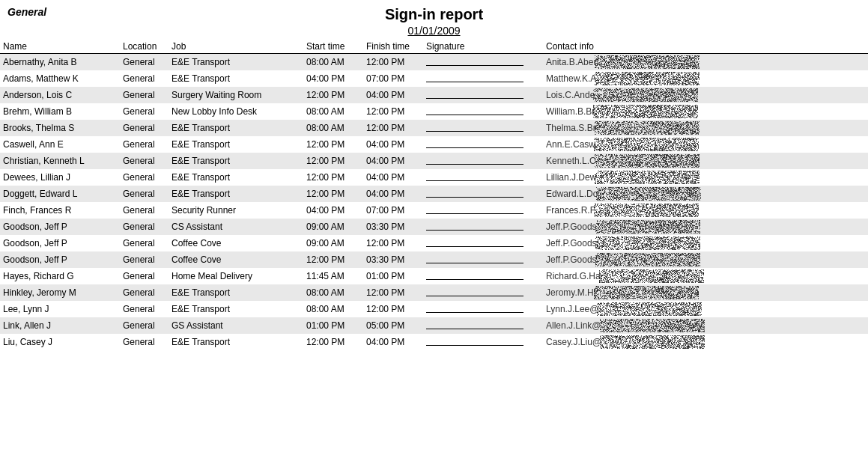  What do you see at coordinates (705, 161) in the screenshot?
I see `cell-contact: Kenneth.L.C` at bounding box center [705, 161].